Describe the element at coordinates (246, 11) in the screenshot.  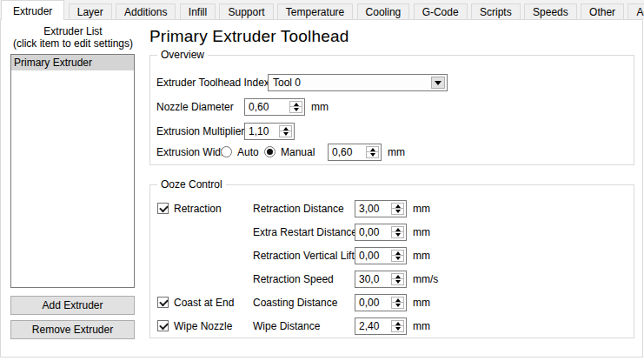
I see `tab-support: Support` at that location.